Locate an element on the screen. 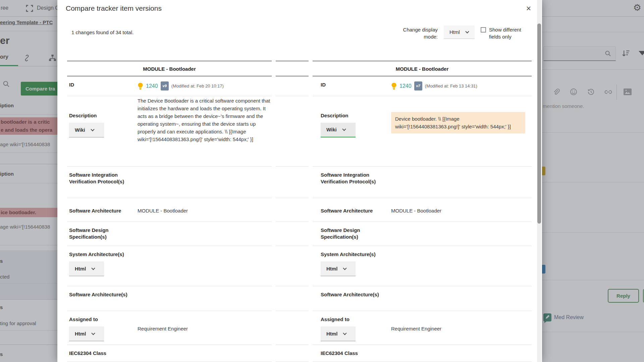 The image size is (644, 362). display-mode-label: Change display mode: is located at coordinates (417, 33).